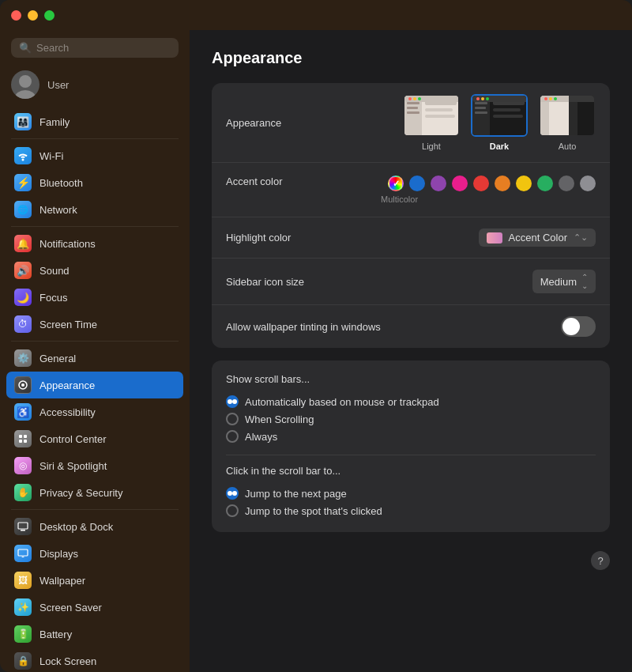 This screenshot has height=672, width=632. What do you see at coordinates (23, 358) in the screenshot?
I see `general-icon: ⚙️` at bounding box center [23, 358].